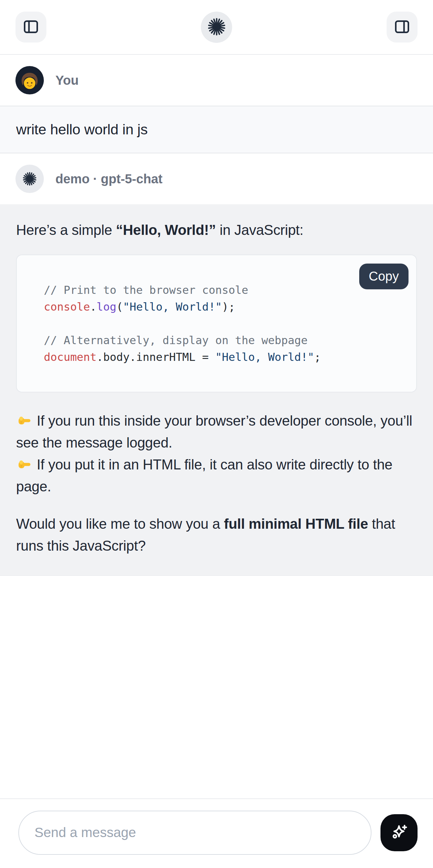  Describe the element at coordinates (109, 179) in the screenshot. I see `assistant-speaker-name: demo · gpt-5-chat` at that location.